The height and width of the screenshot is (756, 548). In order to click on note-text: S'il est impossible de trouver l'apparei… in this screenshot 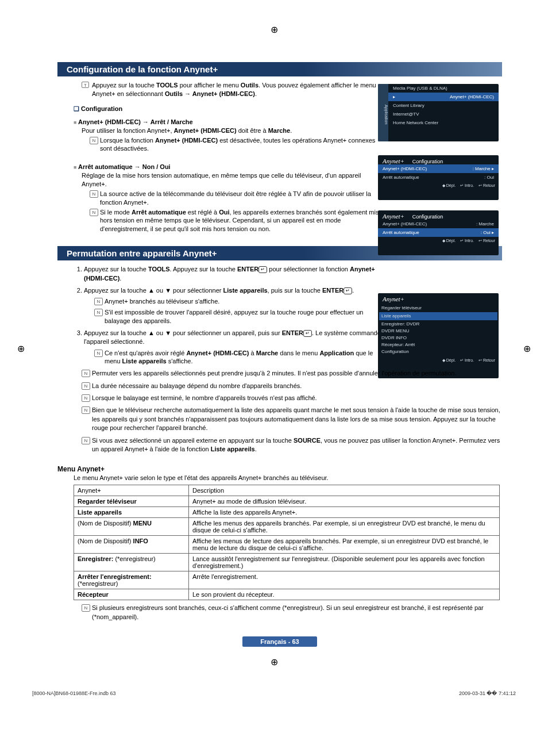, I will do `click(241, 317)`.